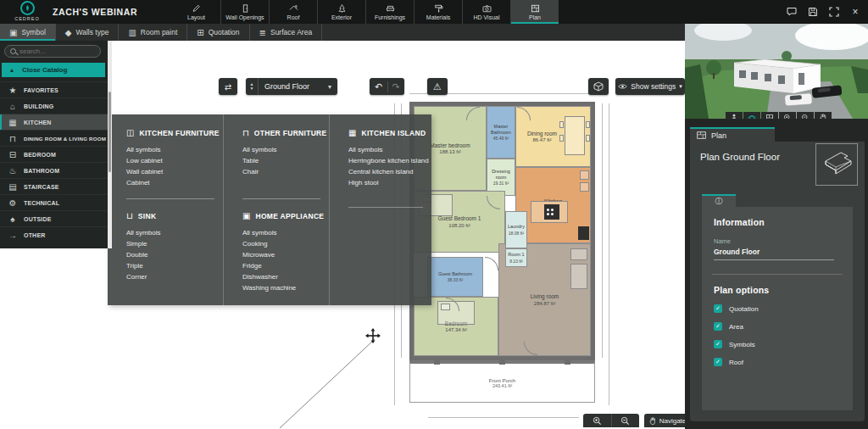  Describe the element at coordinates (281, 288) in the screenshot. I see `catalog-link: Washing machine` at that location.